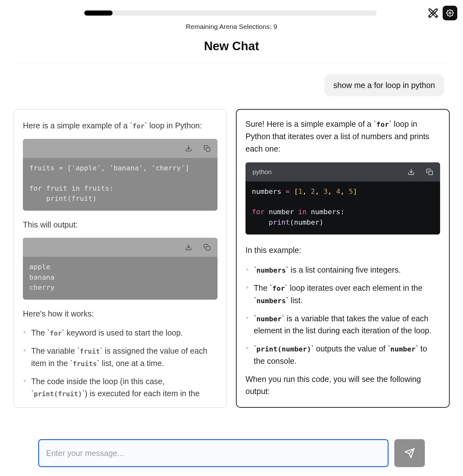 This screenshot has width=463, height=476. What do you see at coordinates (120, 175) in the screenshot?
I see `code-block: fruits = ['apple', 'banana', 'cherry'] f…` at bounding box center [120, 175].